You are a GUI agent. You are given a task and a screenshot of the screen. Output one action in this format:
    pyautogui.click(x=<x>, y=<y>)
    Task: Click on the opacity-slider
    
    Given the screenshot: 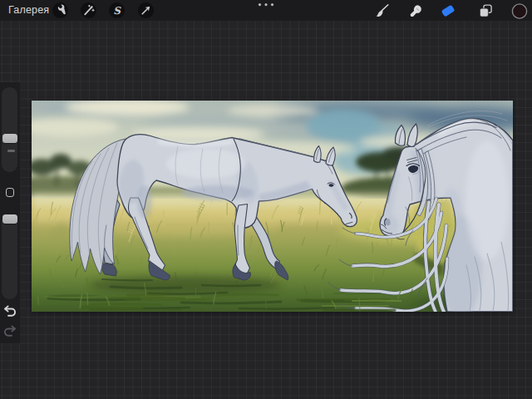 What is the action you would take?
    pyautogui.click(x=10, y=257)
    